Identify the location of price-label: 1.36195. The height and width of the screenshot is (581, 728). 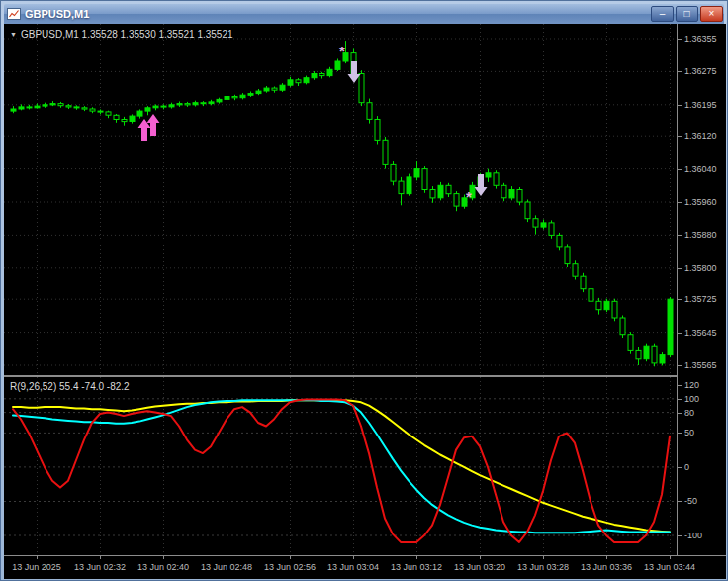
(700, 105).